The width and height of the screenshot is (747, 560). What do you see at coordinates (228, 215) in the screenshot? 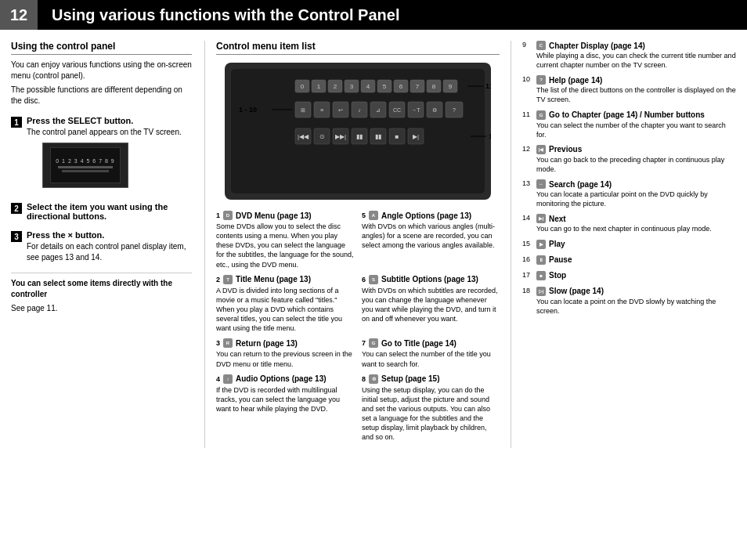
I see `dvd-icon: D` at bounding box center [228, 215].